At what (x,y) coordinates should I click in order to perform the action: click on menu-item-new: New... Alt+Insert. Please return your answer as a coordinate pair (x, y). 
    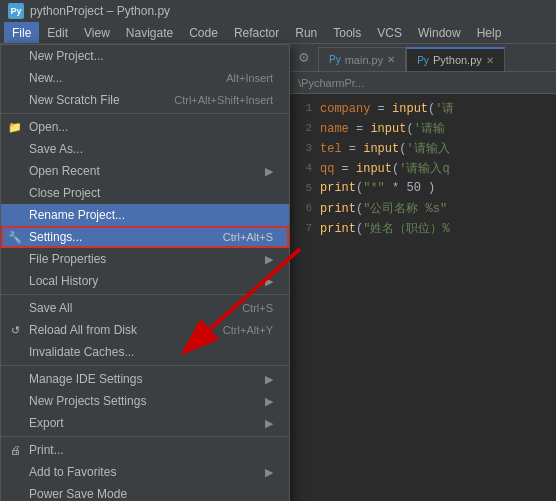
    Looking at the image, I should click on (145, 78).